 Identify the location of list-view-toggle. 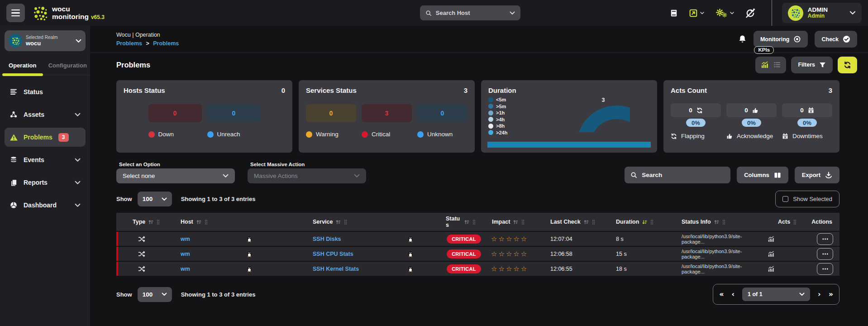
(777, 65).